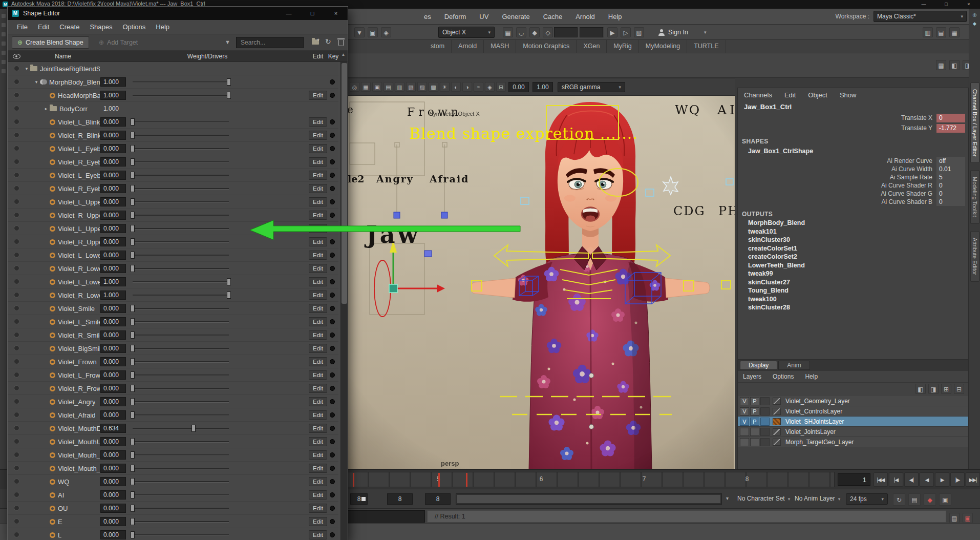 Image resolution: width=980 pixels, height=540 pixels. What do you see at coordinates (853, 240) in the screenshot?
I see `output-node-item: skinCluster30` at bounding box center [853, 240].